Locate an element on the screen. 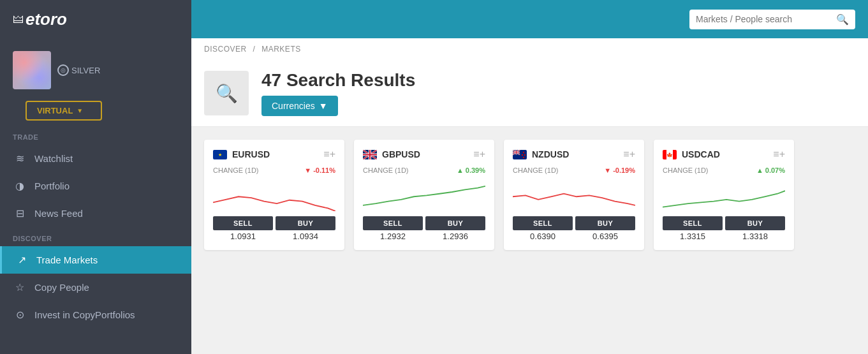 This screenshot has height=354, width=868. search-box: 🔍 is located at coordinates (772, 19).